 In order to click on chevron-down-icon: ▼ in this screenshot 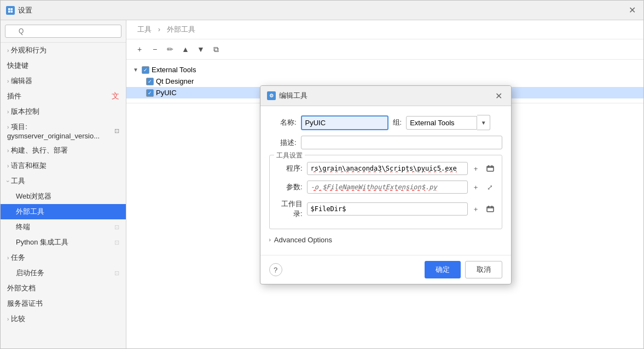, I will do `click(136, 70)`.